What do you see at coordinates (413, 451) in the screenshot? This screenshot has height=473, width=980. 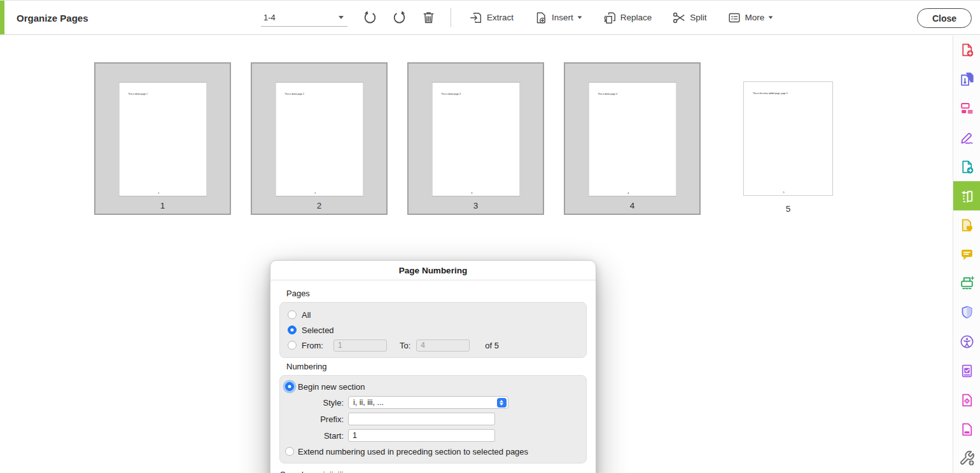 I see `extend-label: Extend numbering used in preceding secti…` at bounding box center [413, 451].